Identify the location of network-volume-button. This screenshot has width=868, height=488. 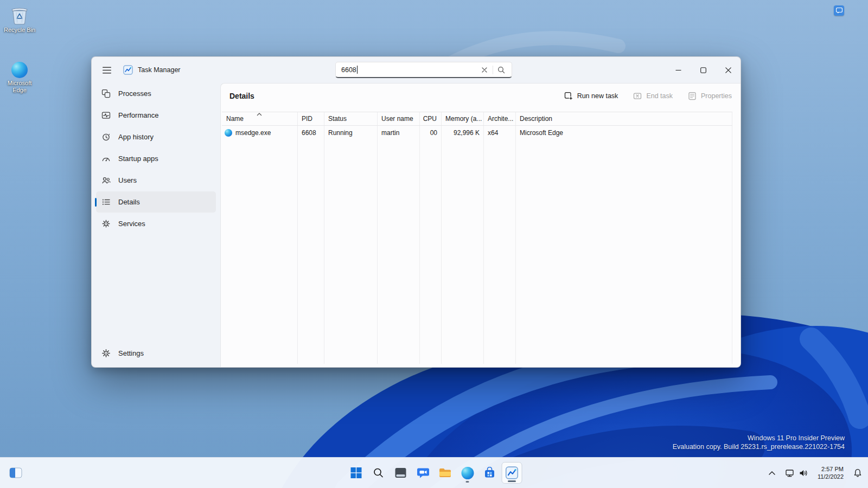
(796, 473).